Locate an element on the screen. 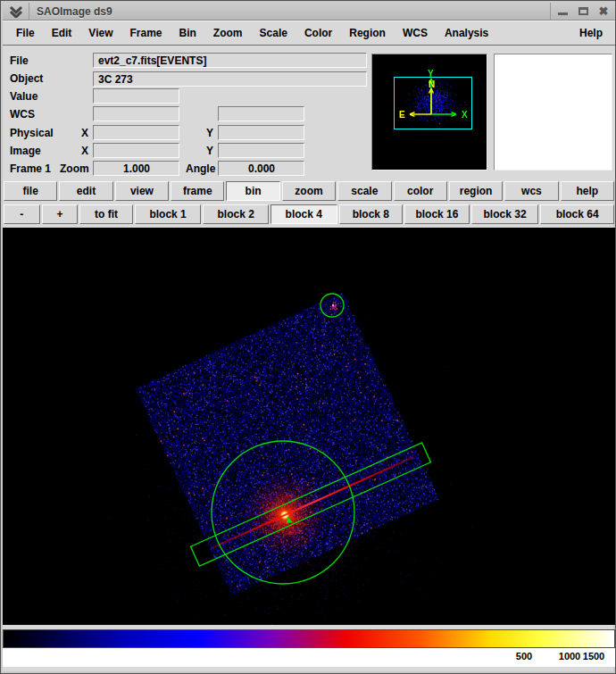 The width and height of the screenshot is (616, 674). object-value-field: 3C 273 is located at coordinates (230, 79).